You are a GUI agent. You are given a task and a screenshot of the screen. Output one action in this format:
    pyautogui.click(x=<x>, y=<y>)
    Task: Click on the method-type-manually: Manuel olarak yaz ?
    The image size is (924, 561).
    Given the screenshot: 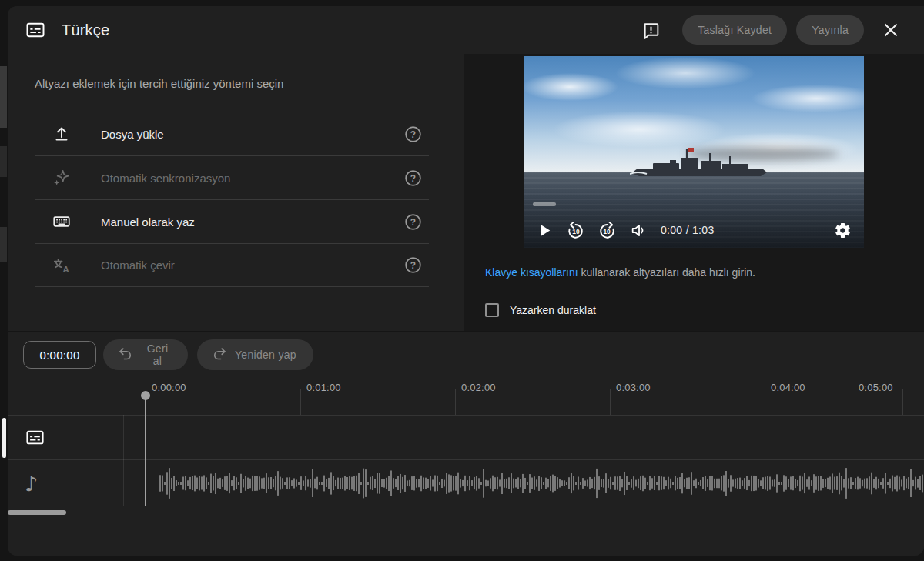 What is the action you would take?
    pyautogui.click(x=232, y=222)
    